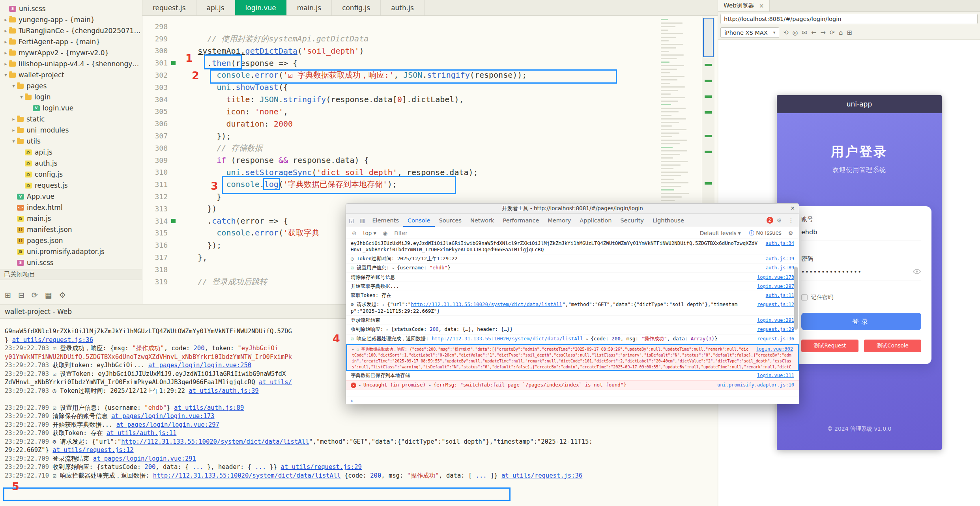  What do you see at coordinates (805, 32) in the screenshot?
I see `mail-icon: ✉` at bounding box center [805, 32].